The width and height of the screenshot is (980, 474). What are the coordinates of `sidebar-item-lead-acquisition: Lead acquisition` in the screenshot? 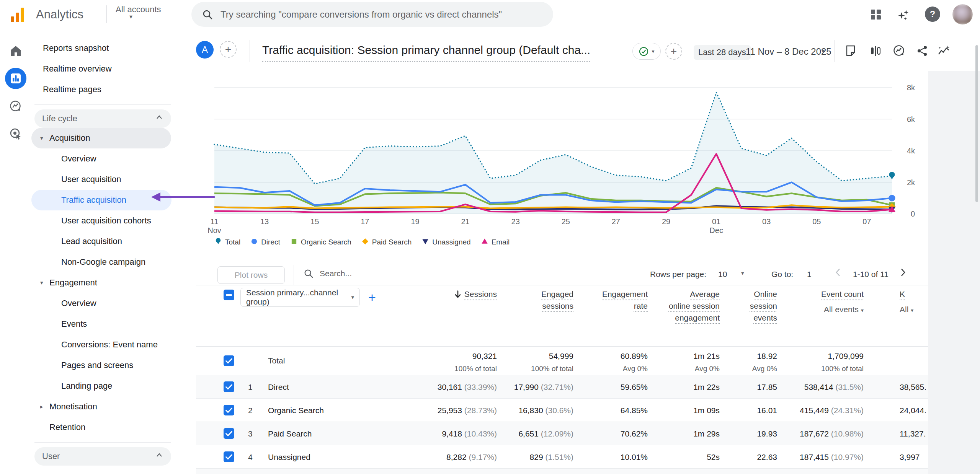 It's located at (103, 241).